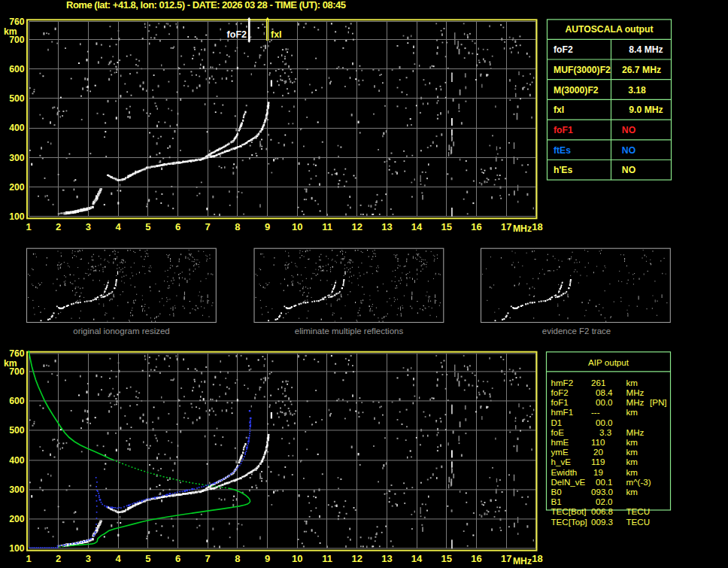  Describe the element at coordinates (659, 402) in the screenshot. I see `svg-text: [PN]` at that location.